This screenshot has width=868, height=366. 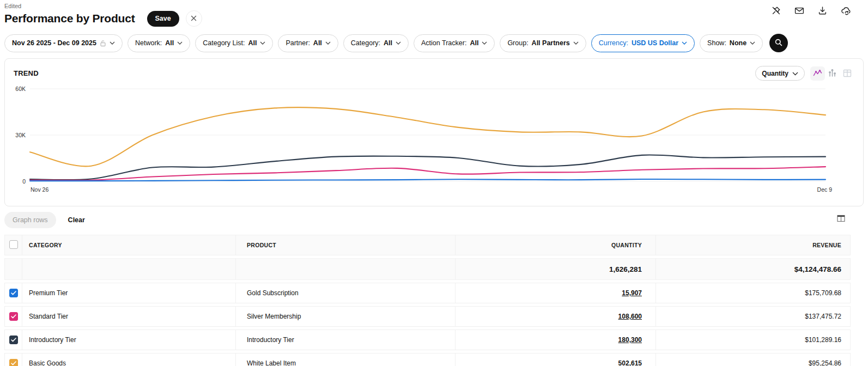 I want to click on x-axis-tick-start: Nov 26, so click(x=39, y=190).